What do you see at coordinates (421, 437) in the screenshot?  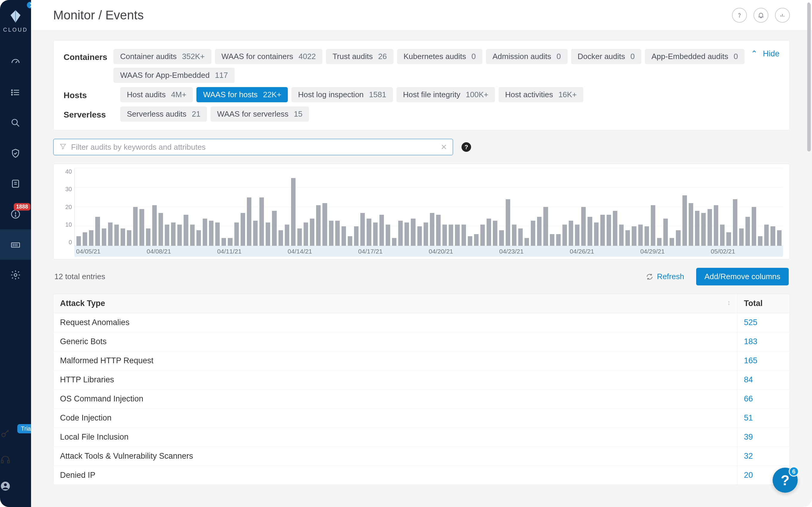 I see `table-row: Local File Inclusion39` at bounding box center [421, 437].